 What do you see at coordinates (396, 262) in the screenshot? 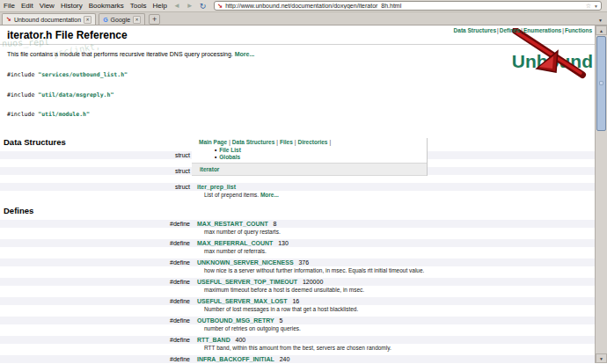
I see `define-link: UNKNOWN_SERVER_NICENESS 376` at bounding box center [396, 262].